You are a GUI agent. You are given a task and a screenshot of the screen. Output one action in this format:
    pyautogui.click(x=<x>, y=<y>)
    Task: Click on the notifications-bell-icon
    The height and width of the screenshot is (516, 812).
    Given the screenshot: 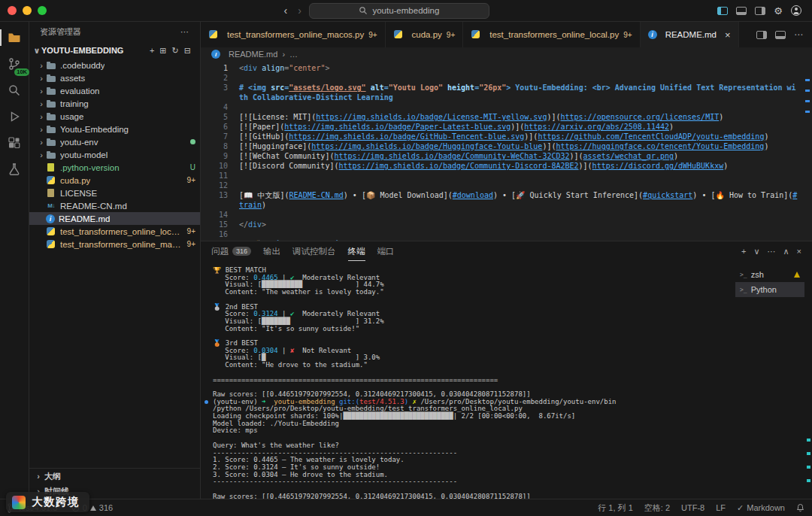 What is the action you would take?
    pyautogui.click(x=800, y=508)
    